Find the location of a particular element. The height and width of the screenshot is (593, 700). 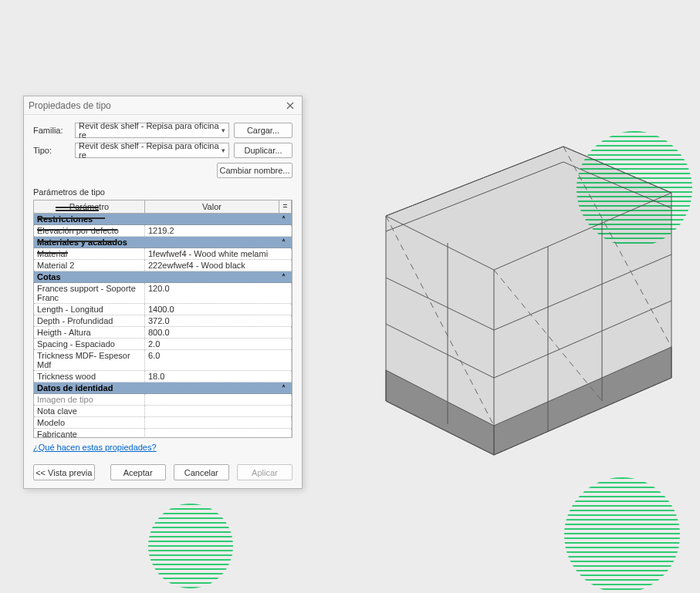

section-cotas: Cotas ˄ is located at coordinates (163, 278).